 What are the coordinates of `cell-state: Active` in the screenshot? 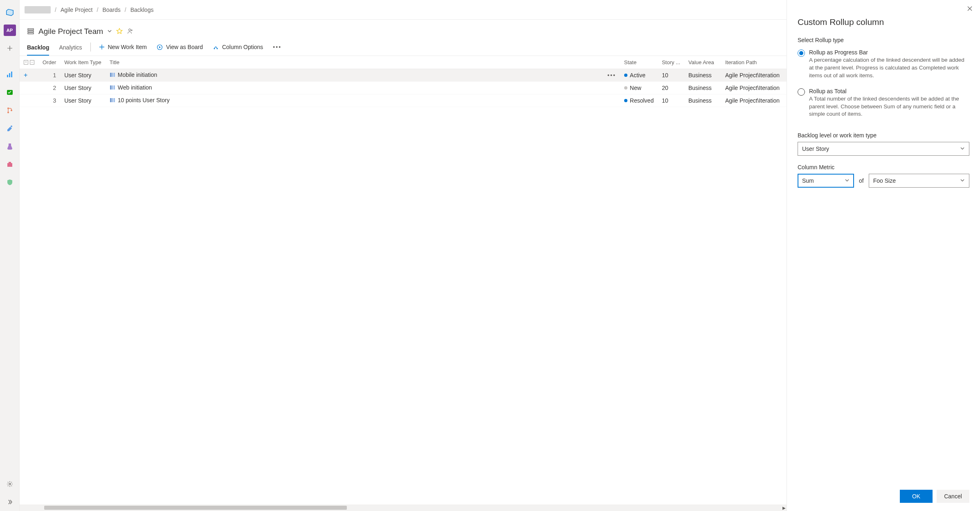 It's located at (639, 75).